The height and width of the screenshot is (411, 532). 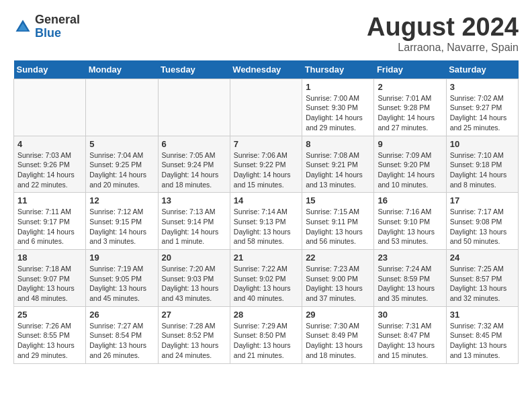 What do you see at coordinates (50, 227) in the screenshot?
I see `day-info: Sunrise: 7:11 AM Sunset: 9:17 PM Dayligh…` at bounding box center [50, 227].